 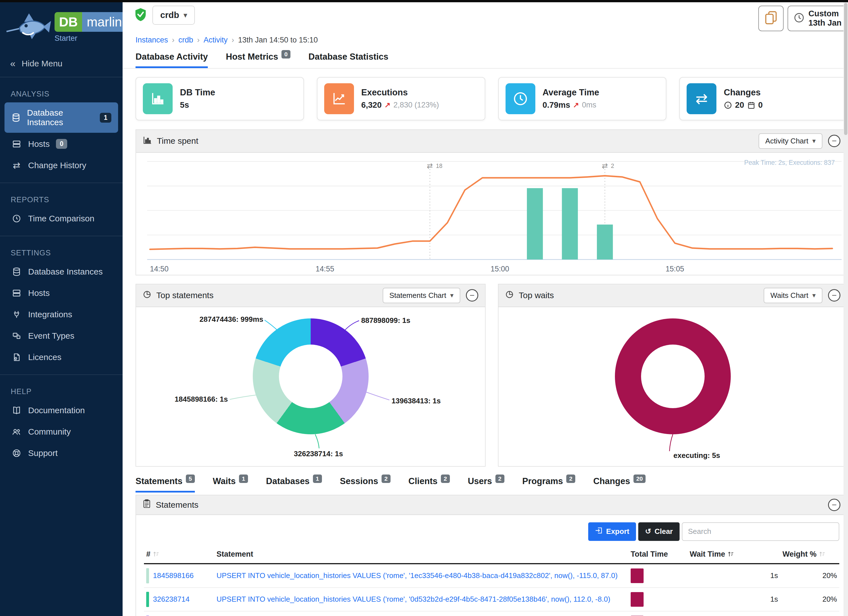 I want to click on sidebar-item-support: Support, so click(x=61, y=453).